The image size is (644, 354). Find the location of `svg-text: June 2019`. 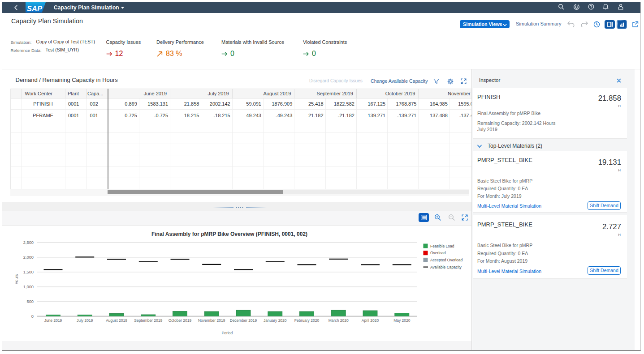

svg-text: June 2019 is located at coordinates (53, 320).